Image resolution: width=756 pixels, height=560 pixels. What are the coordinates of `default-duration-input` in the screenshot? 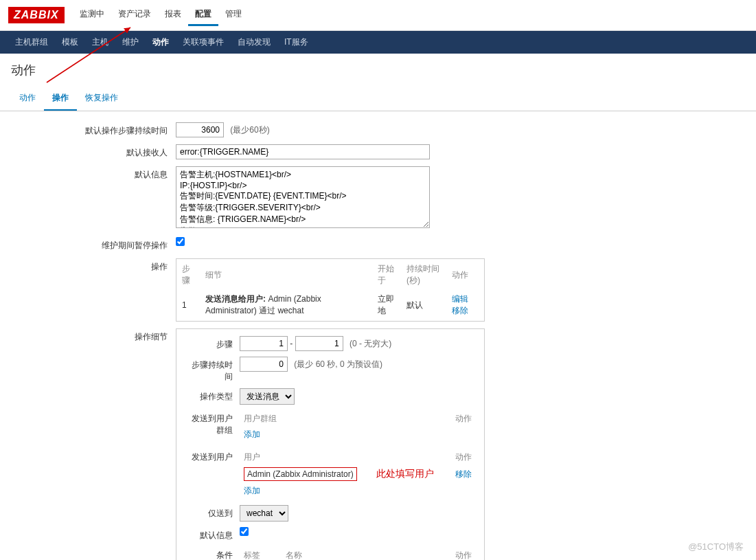 It's located at (200, 130).